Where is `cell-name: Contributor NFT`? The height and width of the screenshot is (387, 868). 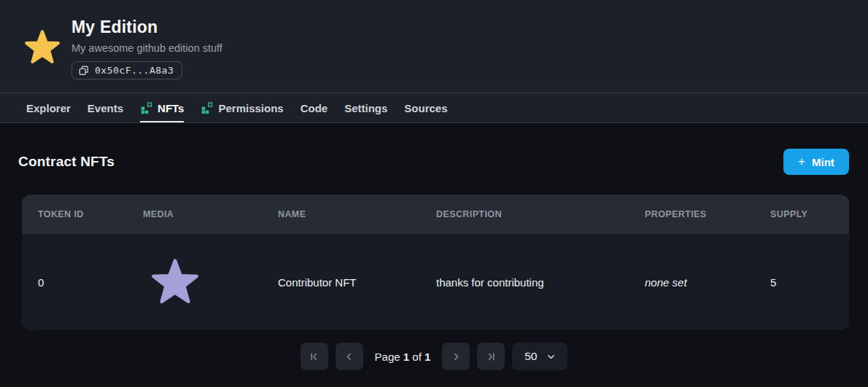 cell-name: Contributor NFT is located at coordinates (341, 282).